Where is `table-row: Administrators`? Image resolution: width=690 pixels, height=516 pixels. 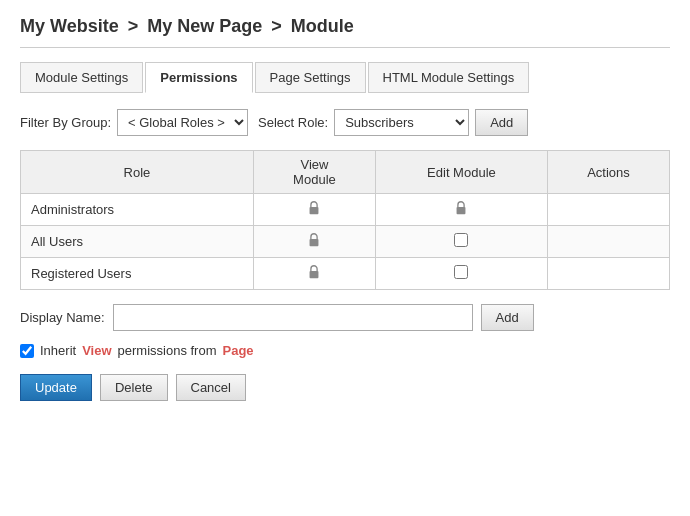
table-row: Administrators is located at coordinates (346, 210).